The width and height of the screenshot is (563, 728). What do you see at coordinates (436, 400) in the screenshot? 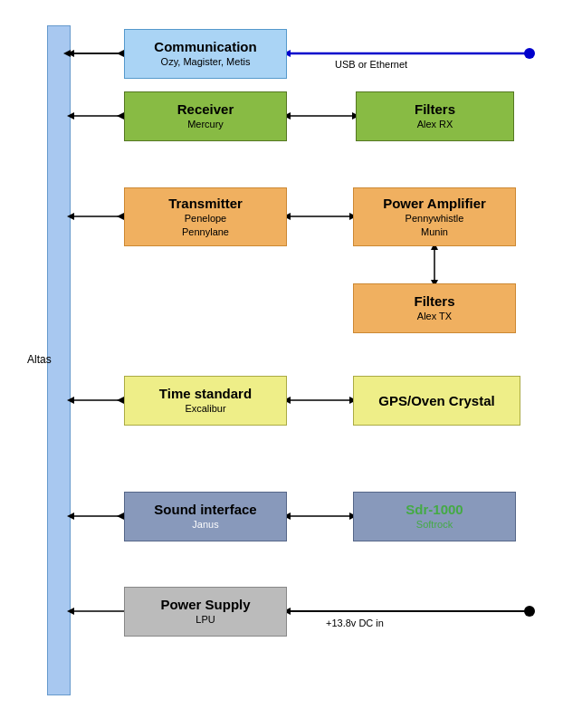
I see `gps-box: GPS/Oven Crystal` at bounding box center [436, 400].